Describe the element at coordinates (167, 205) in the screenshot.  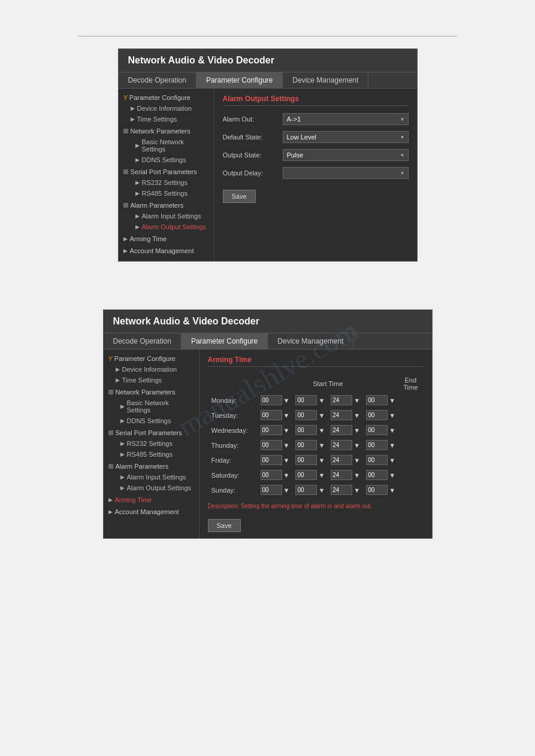
I see `sidebar-alarm-title-1: Alarm Parameters` at that location.